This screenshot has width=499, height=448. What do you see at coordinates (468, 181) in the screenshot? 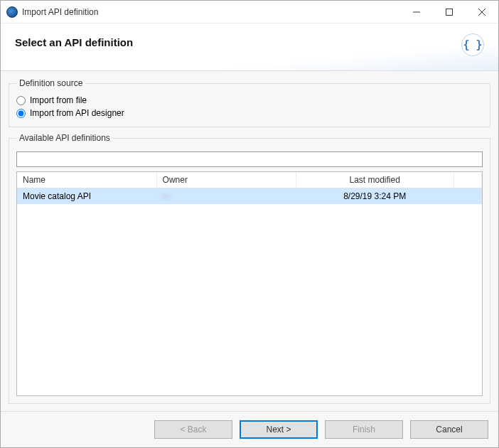
I see `col-spacer` at bounding box center [468, 181].